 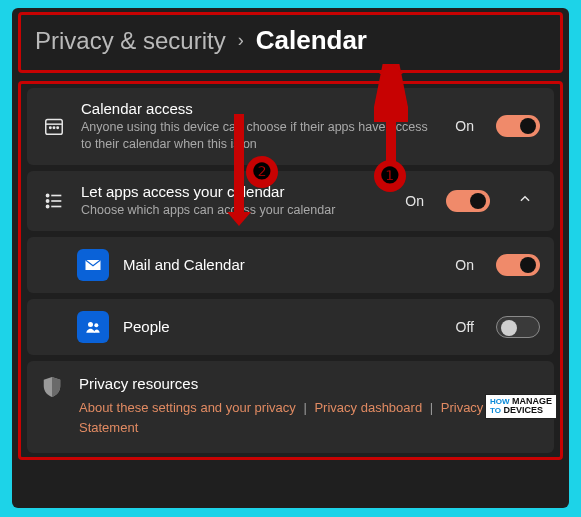 What do you see at coordinates (518, 265) in the screenshot?
I see `toggle-mail` at bounding box center [518, 265].